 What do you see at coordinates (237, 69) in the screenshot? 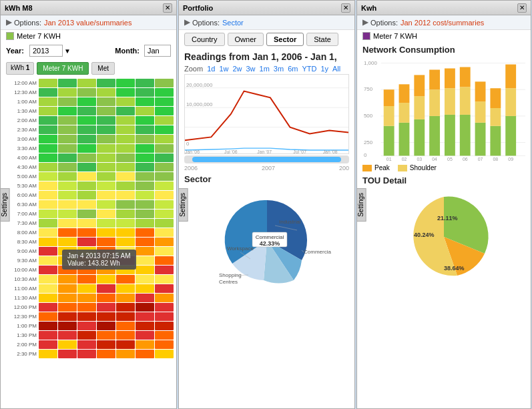
I see `zoom-2w: 2w` at bounding box center [237, 69].